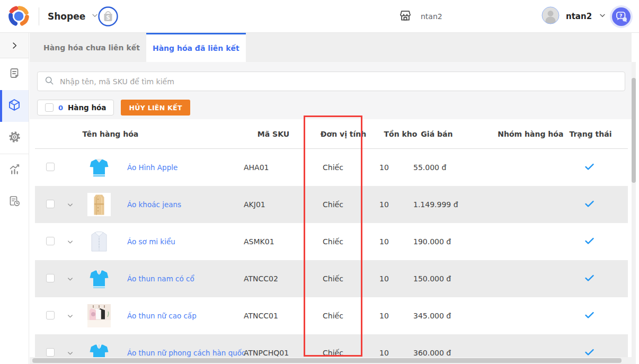 Image resolution: width=639 pixels, height=364 pixels. What do you see at coordinates (60, 108) in the screenshot?
I see `selected-count: 0` at bounding box center [60, 108].